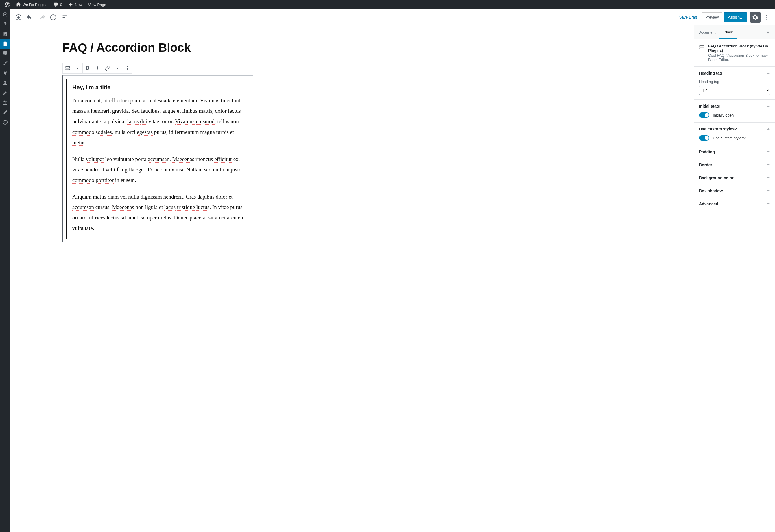  I want to click on new-link: New, so click(75, 5).